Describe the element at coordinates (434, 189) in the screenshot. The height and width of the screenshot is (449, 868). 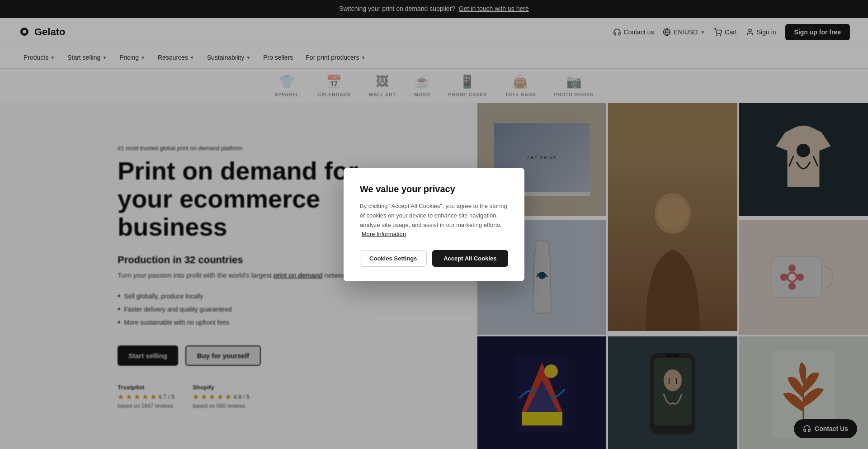
I see `cookie-modal-title: We value your privacy` at that location.